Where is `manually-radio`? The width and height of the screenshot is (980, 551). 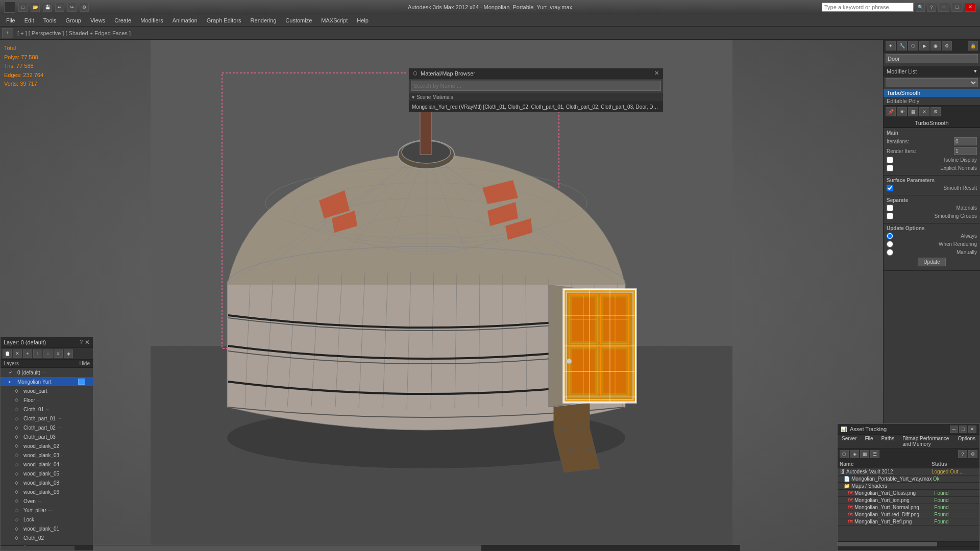
manually-radio is located at coordinates (890, 252).